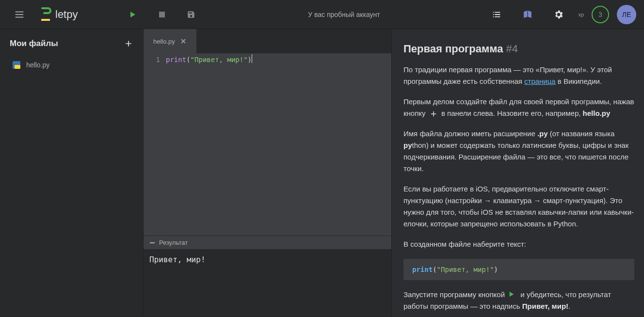 The image size is (644, 317). Describe the element at coordinates (519, 49) in the screenshot. I see `lesson-title: Первая программа #4` at that location.